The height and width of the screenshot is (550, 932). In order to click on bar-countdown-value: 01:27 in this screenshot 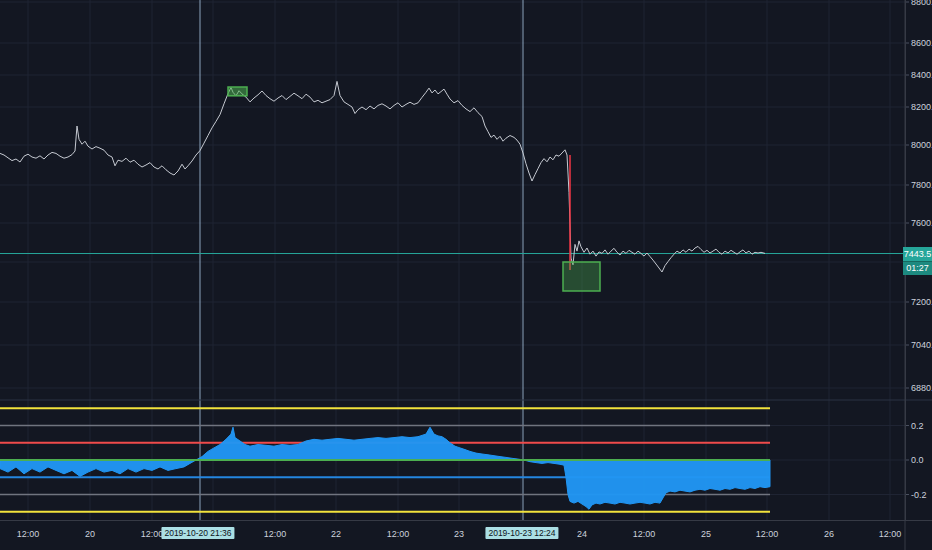, I will do `click(918, 268)`.